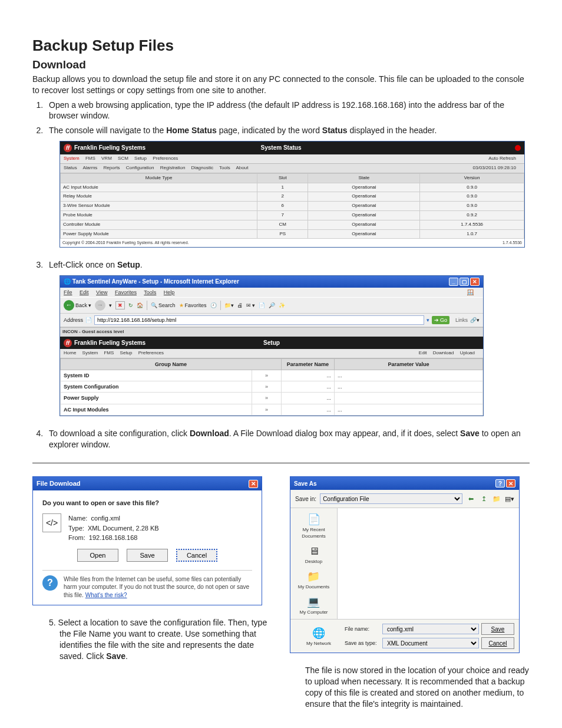 The height and width of the screenshot is (728, 562). I want to click on go-button: ➔ Go, so click(441, 320).